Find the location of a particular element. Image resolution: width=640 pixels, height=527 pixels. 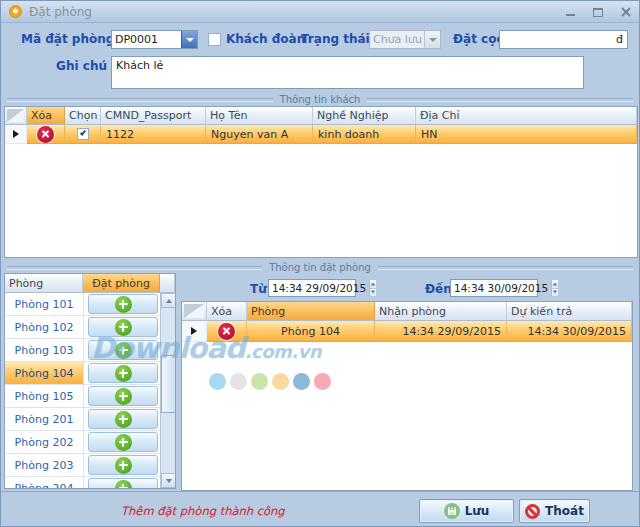

to-datetime-input: 14:34 30/09/2015 is located at coordinates (494, 288).